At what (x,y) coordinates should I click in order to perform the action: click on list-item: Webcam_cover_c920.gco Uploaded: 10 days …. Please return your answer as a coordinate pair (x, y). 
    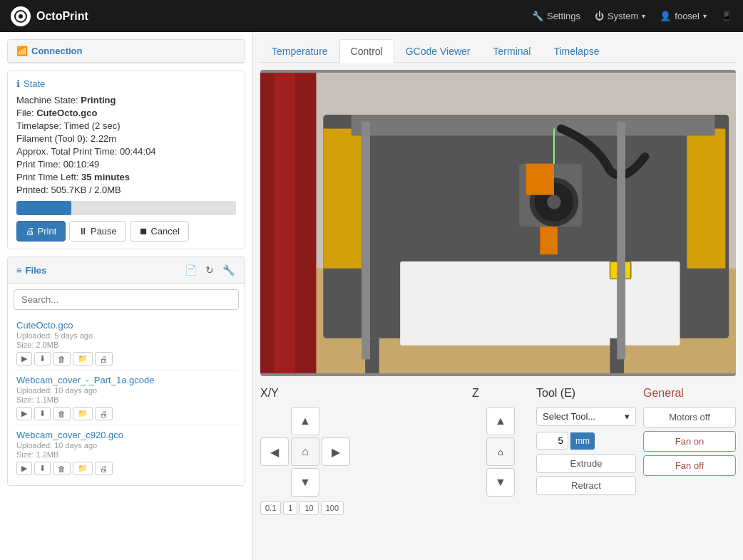
    Looking at the image, I should click on (126, 452).